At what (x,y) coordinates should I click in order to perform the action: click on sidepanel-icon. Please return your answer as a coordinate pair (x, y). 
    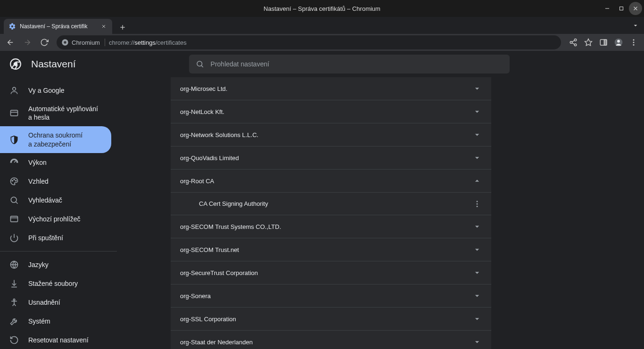
    Looking at the image, I should click on (603, 42).